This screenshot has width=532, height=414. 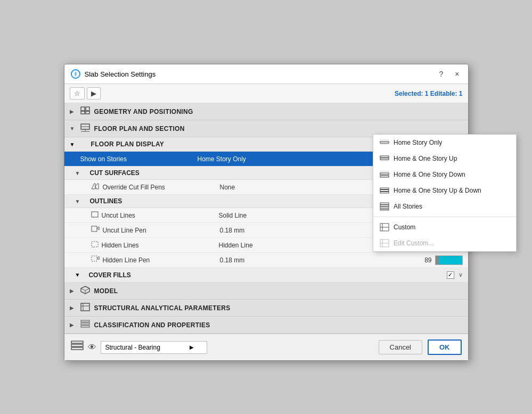 What do you see at coordinates (427, 94) in the screenshot?
I see `selected-label: Selected: 1 Editable:` at bounding box center [427, 94].